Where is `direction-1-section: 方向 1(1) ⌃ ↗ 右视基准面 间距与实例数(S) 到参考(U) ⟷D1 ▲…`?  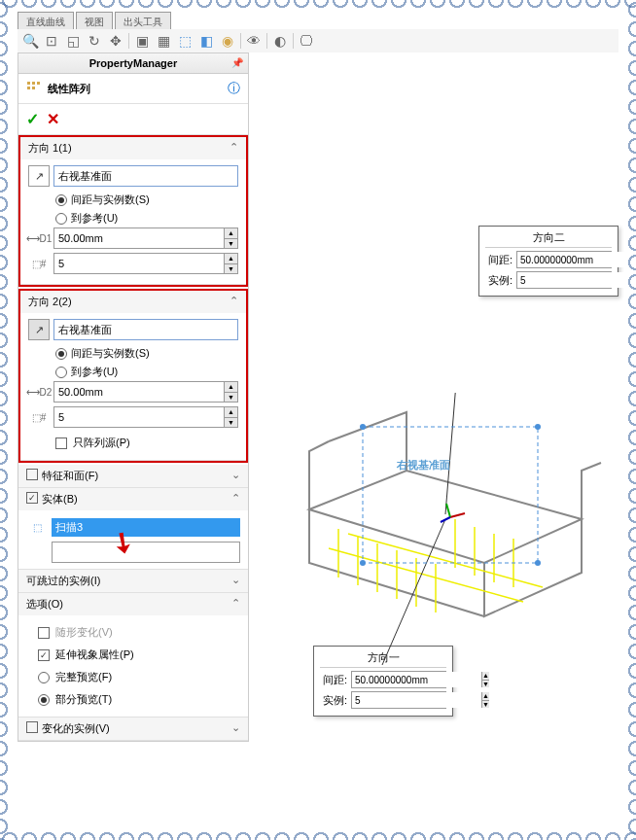 direction-1-section: 方向 1(1) ⌃ ↗ 右视基准面 间距与实例数(S) 到参考(U) ⟷D1 ▲… is located at coordinates (133, 211).